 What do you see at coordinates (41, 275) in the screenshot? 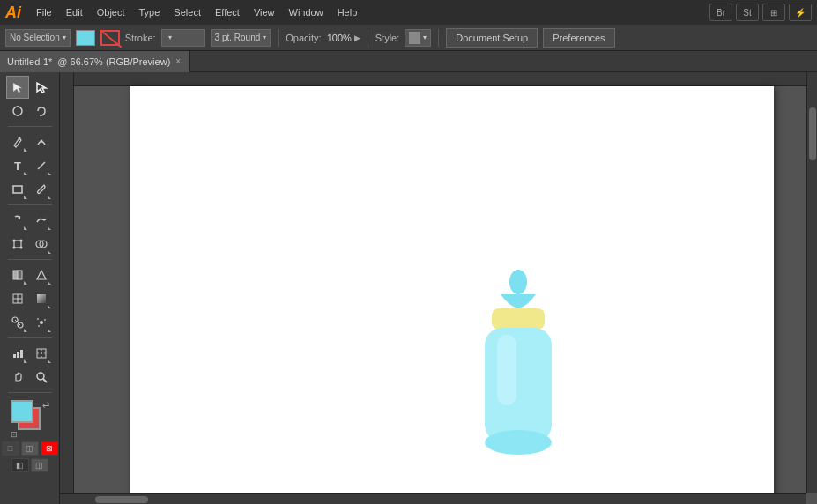
I see `perspective-tool` at bounding box center [41, 275].